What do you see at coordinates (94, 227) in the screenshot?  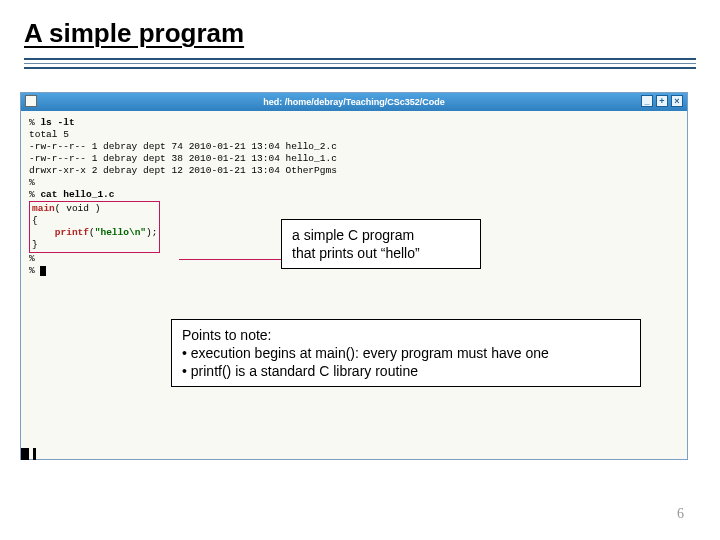 I see `highlighted-code-block: main( void ) { printf("hello\n"); }` at bounding box center [94, 227].